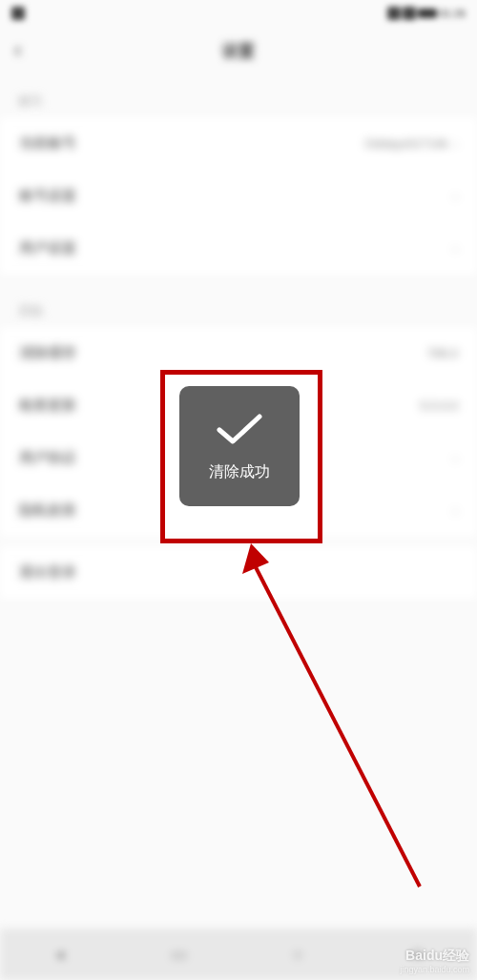  What do you see at coordinates (426, 13) in the screenshot?
I see `status-right: 01:26` at bounding box center [426, 13].